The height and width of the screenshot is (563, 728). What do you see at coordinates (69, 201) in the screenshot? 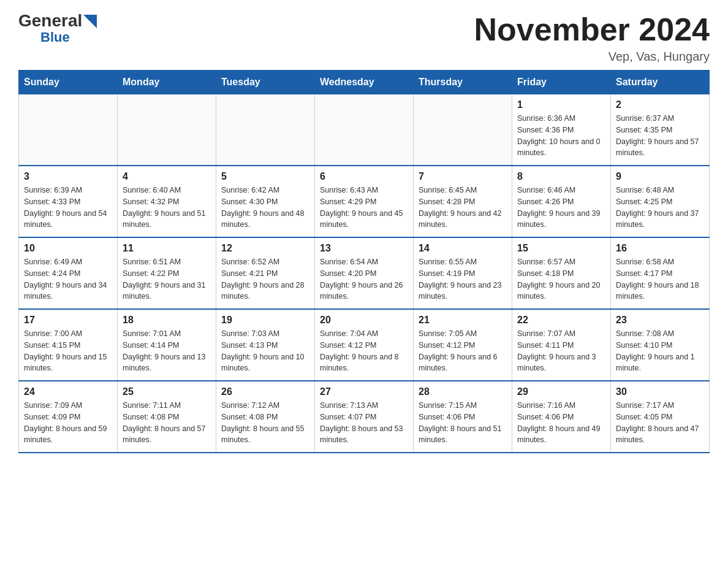
I see `calendar-cell: 3Sunrise: 6:39 AMSunset: 4:33 PMDaylight…` at bounding box center [69, 201].